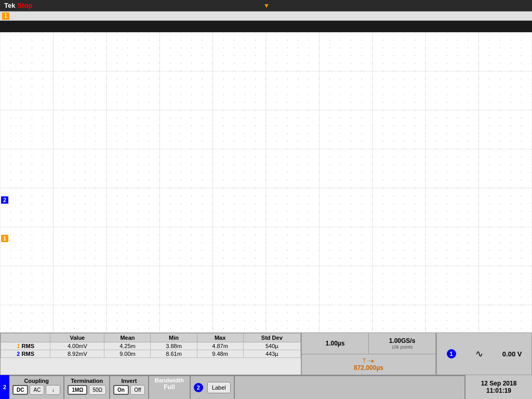 The width and height of the screenshot is (532, 399). I want to click on coupling-dc-button: DC, so click(20, 390).